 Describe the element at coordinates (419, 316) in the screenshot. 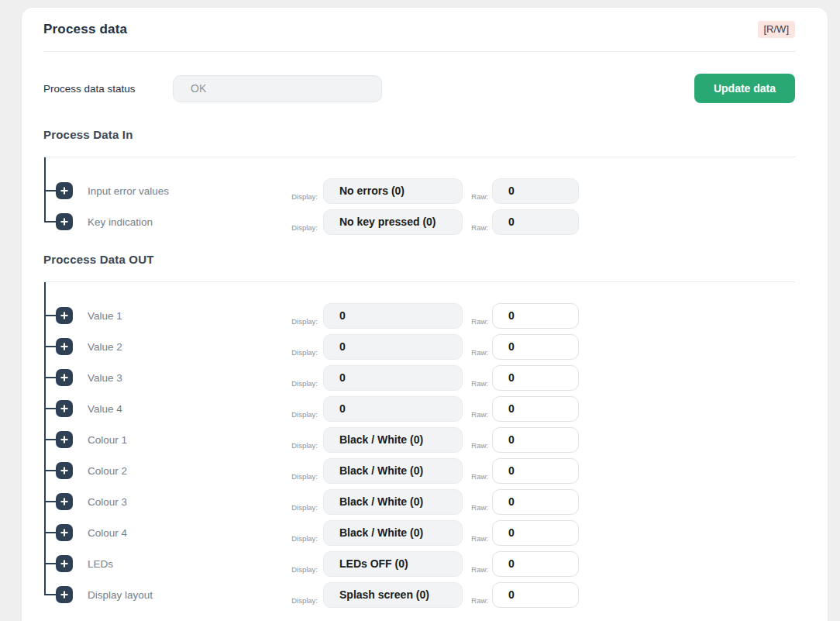

I see `tree-row: Value 1 Display: Raw:` at that location.